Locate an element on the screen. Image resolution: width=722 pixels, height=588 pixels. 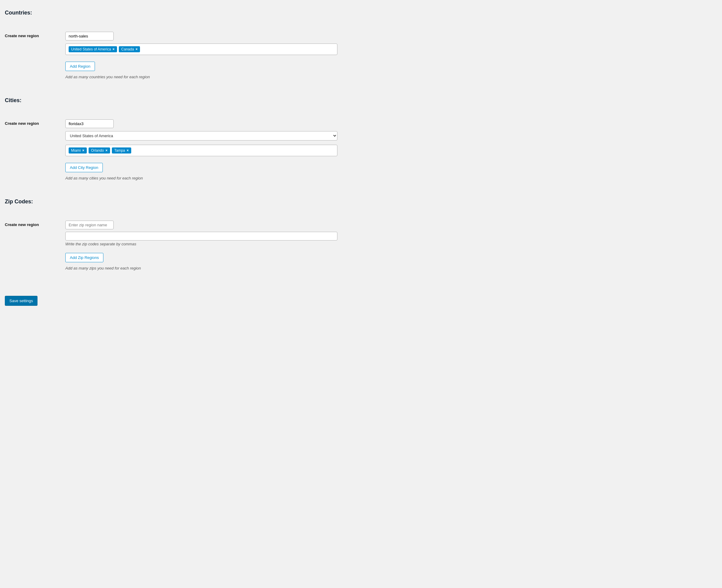
cities-hint: Add as many cities you need for each reg… is located at coordinates (201, 178).